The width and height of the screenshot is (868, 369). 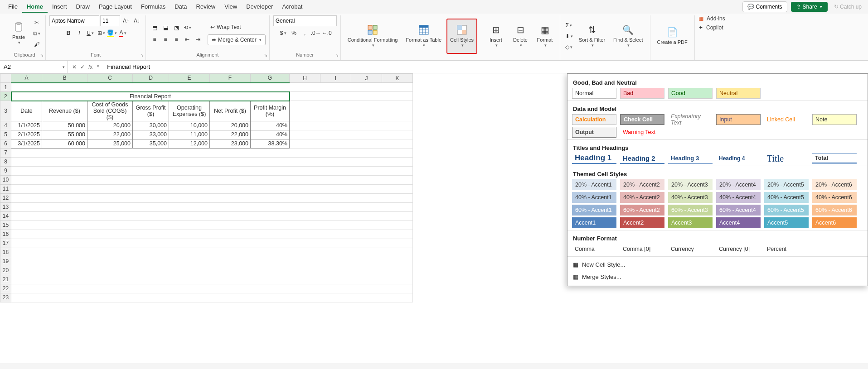 I want to click on paste-button: Paste ▾, so click(x=19, y=34).